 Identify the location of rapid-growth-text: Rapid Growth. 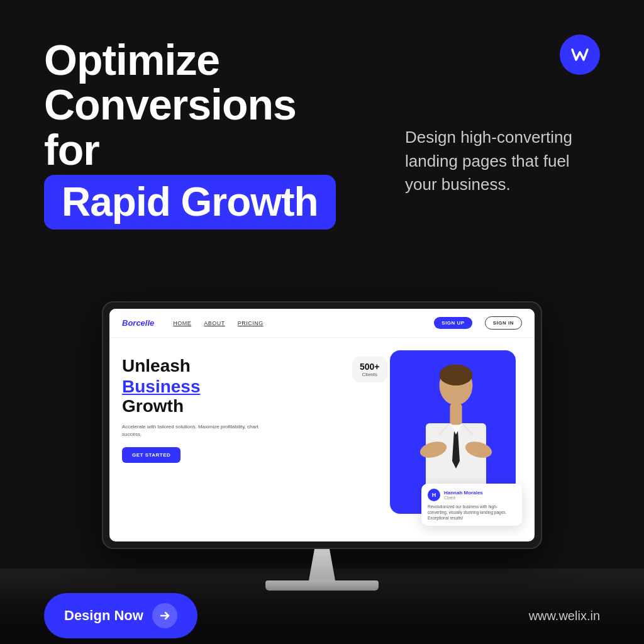
(190, 202).